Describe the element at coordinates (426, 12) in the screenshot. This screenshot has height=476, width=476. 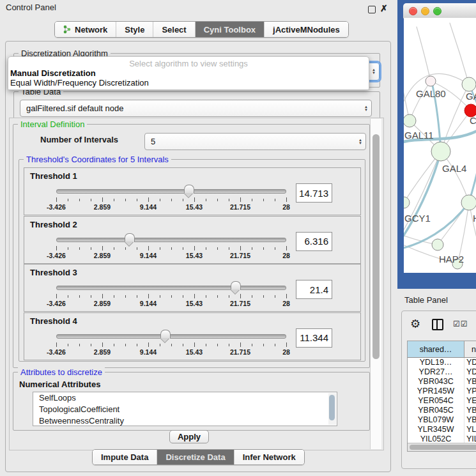
I see `minimize-light` at that location.